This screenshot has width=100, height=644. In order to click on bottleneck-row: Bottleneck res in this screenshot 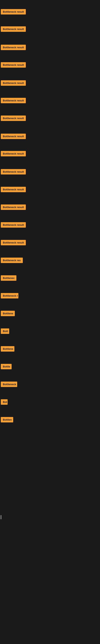, I will do `click(50, 260)`.